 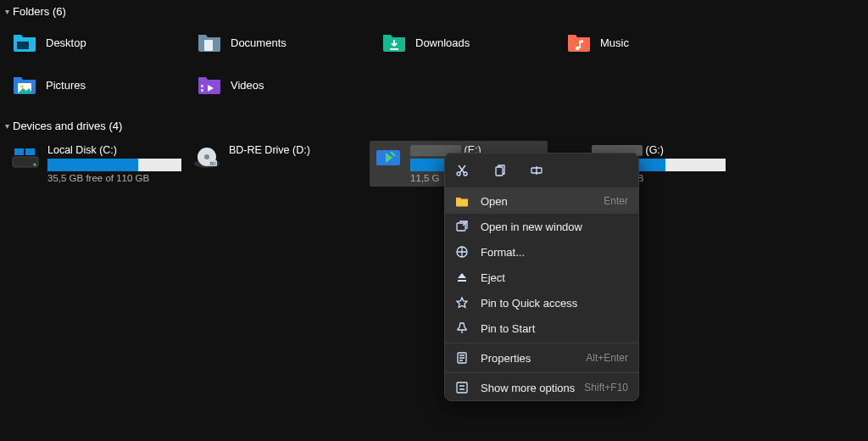 I want to click on folder-desktop: Desktop, so click(x=101, y=42).